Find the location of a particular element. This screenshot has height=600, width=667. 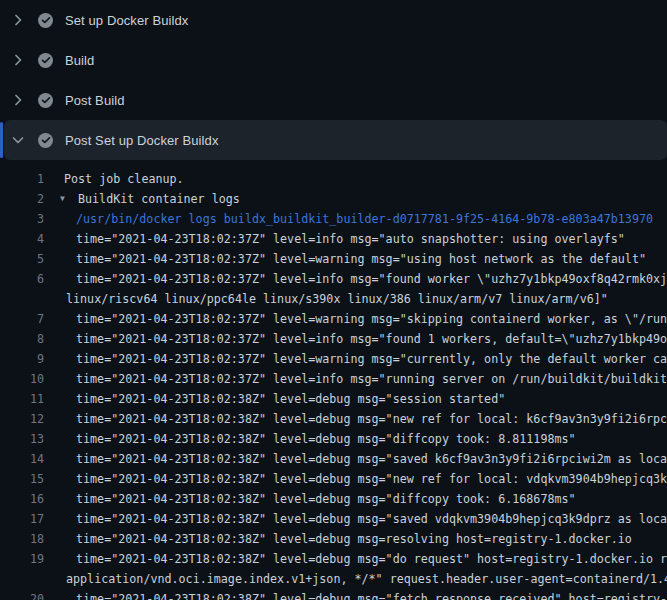

log-line-text: linux/riscv64 linux/ppc64le linux/s390x … is located at coordinates (337, 299).